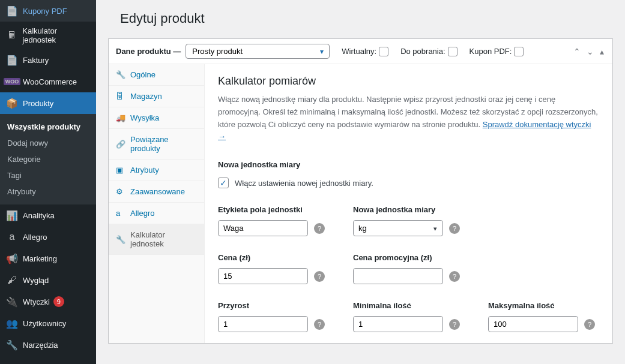 The image size is (625, 364). I want to click on sidebar-item-label: Allegro, so click(35, 237).